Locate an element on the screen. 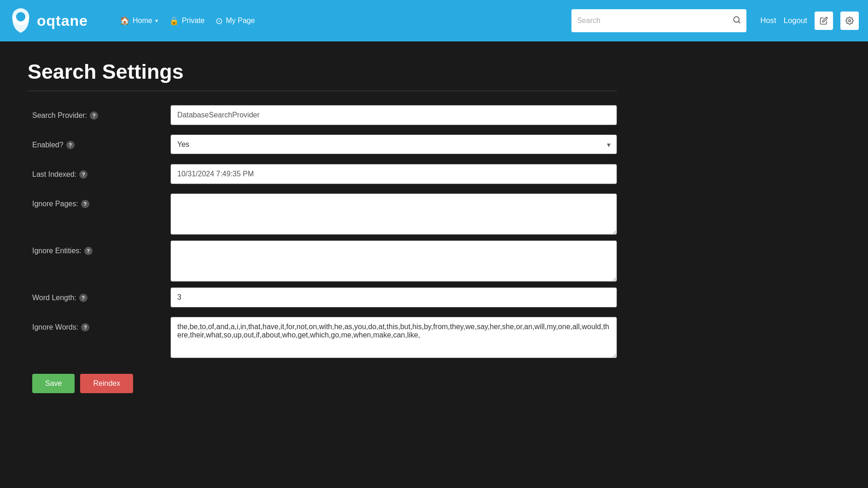 The width and height of the screenshot is (868, 488). search-icon is located at coordinates (737, 20).